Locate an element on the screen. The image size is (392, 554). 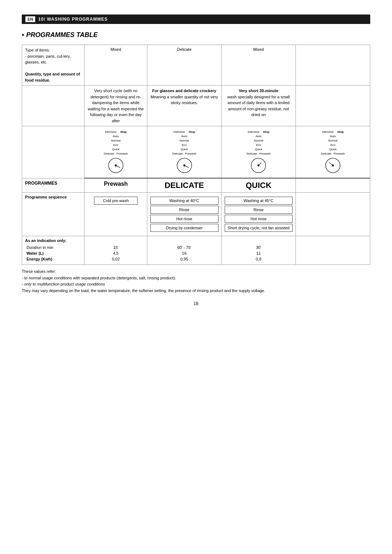
prewash-type-header: Mixed is located at coordinates (116, 65).